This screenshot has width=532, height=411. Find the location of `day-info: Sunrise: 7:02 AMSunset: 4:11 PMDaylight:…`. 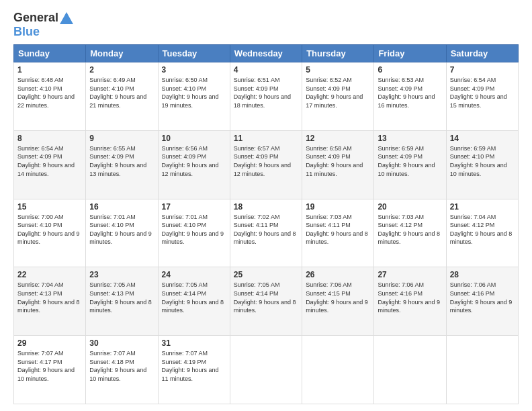

day-info: Sunrise: 7:02 AMSunset: 4:11 PMDaylight:… is located at coordinates (266, 230).